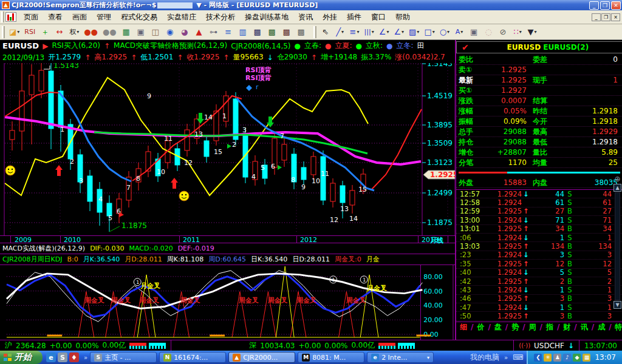 The image size is (622, 364). Describe the element at coordinates (617, 188) in the screenshot. I see `scroll-up-button: ▲` at that location.